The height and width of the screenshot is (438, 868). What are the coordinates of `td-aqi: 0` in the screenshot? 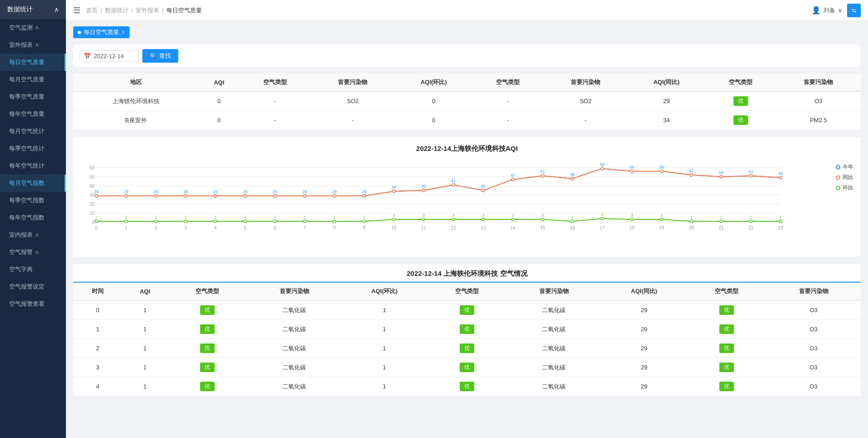 It's located at (219, 101).